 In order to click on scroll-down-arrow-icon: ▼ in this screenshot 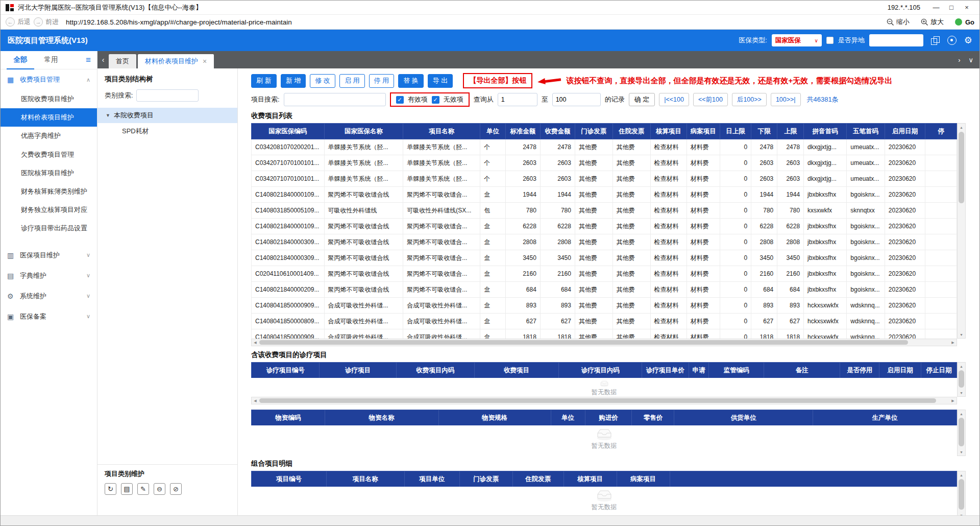, I will do `click(962, 452)`.